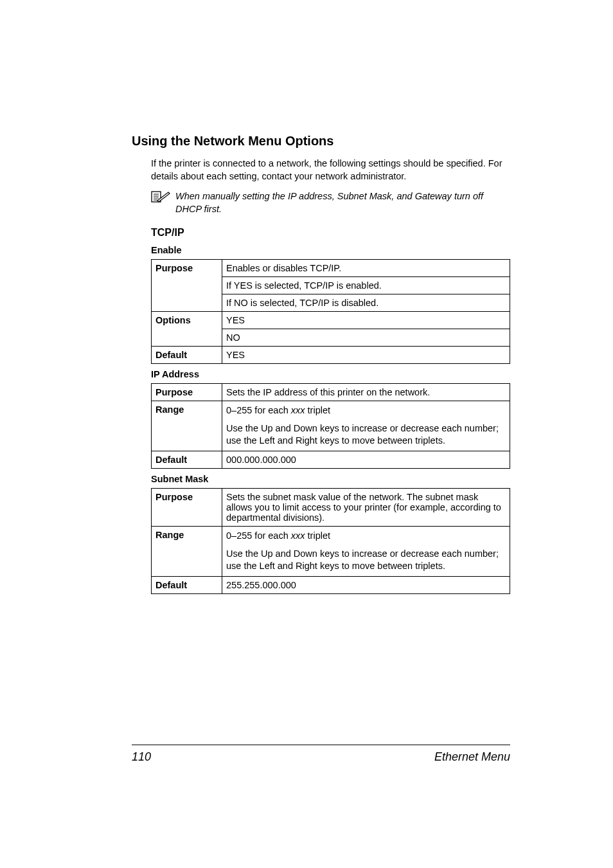  I want to click on note-row: When manually setting the IP address, Su…, so click(330, 203).